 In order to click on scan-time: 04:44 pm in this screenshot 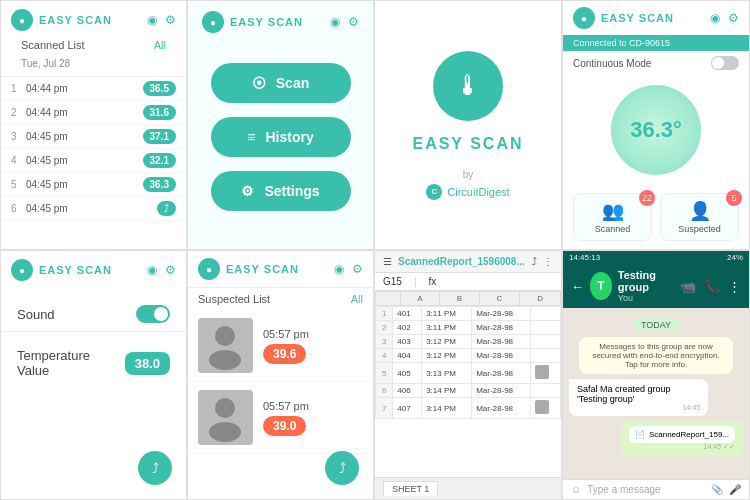, I will do `click(84, 88)`.